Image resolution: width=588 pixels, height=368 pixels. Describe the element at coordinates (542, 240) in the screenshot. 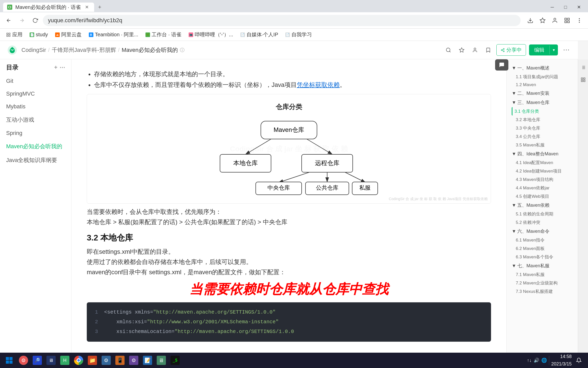

I see `outline-item-6-1: 6.1 Maven指令` at that location.